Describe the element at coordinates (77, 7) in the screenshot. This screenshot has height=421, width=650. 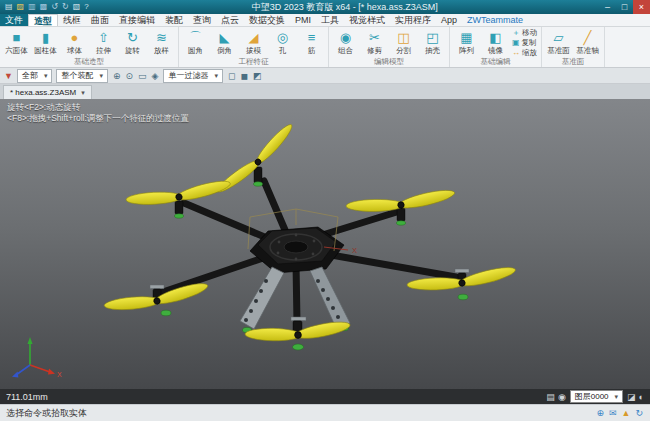
I see `print-icon: ▧` at that location.